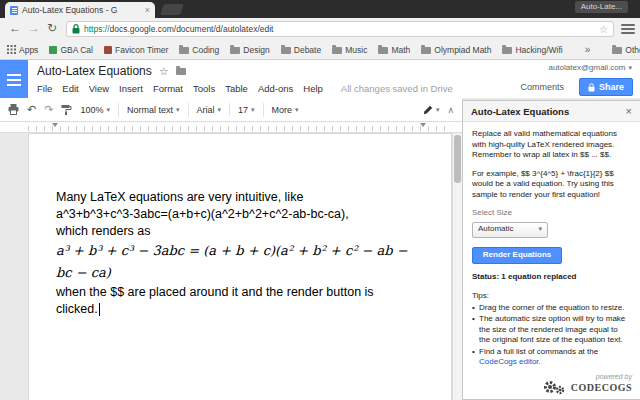  I want to click on bookmark-gba-cal: GBA Cal, so click(71, 50).